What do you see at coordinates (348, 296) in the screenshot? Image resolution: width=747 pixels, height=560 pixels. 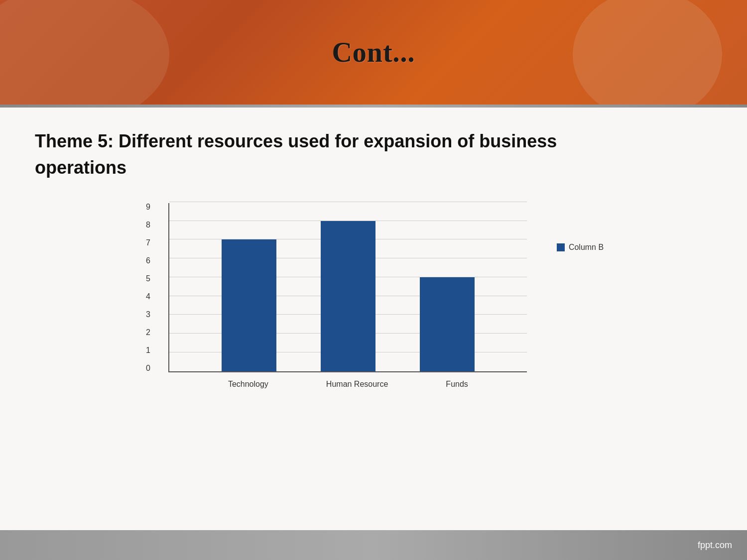 I see `bar-group-human-resource` at bounding box center [348, 296].